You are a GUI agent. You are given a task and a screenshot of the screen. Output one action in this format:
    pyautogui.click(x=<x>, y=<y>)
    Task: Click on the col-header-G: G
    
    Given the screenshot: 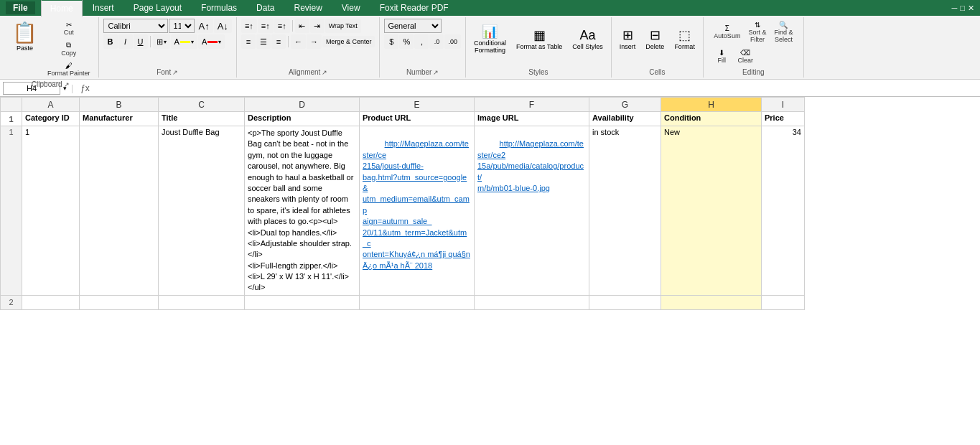 What is the action you would take?
    pyautogui.click(x=625, y=105)
    